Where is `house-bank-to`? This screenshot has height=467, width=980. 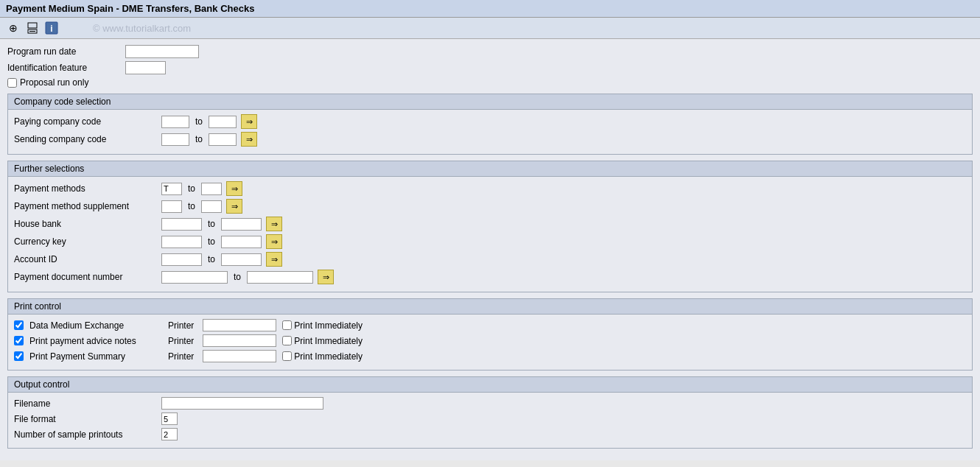
house-bank-to is located at coordinates (242, 224).